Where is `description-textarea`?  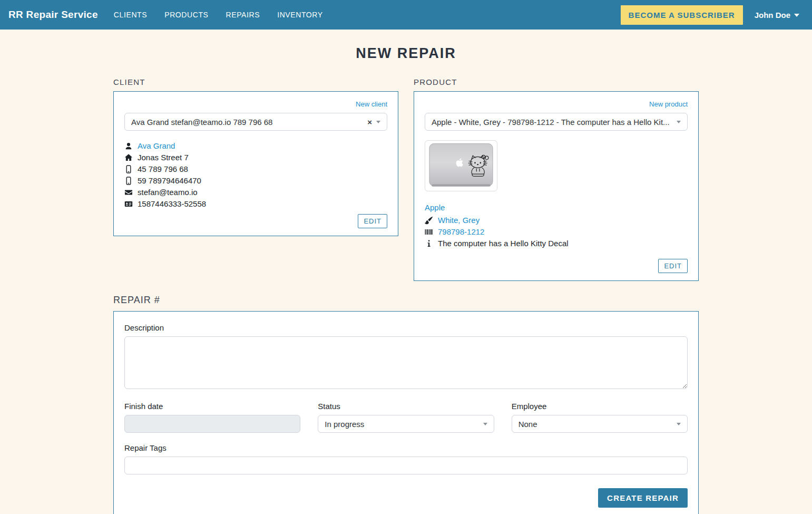 description-textarea is located at coordinates (406, 363).